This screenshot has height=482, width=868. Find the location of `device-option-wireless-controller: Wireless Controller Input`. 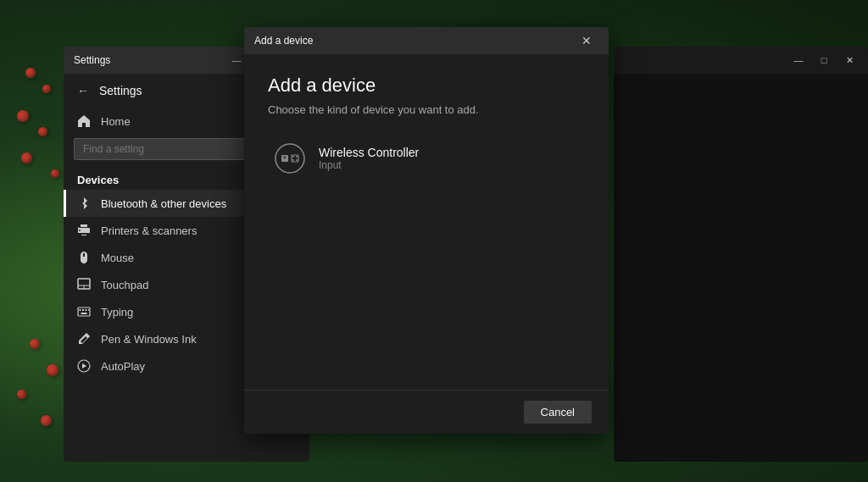

device-option-wireless-controller: Wireless Controller Input is located at coordinates (426, 158).